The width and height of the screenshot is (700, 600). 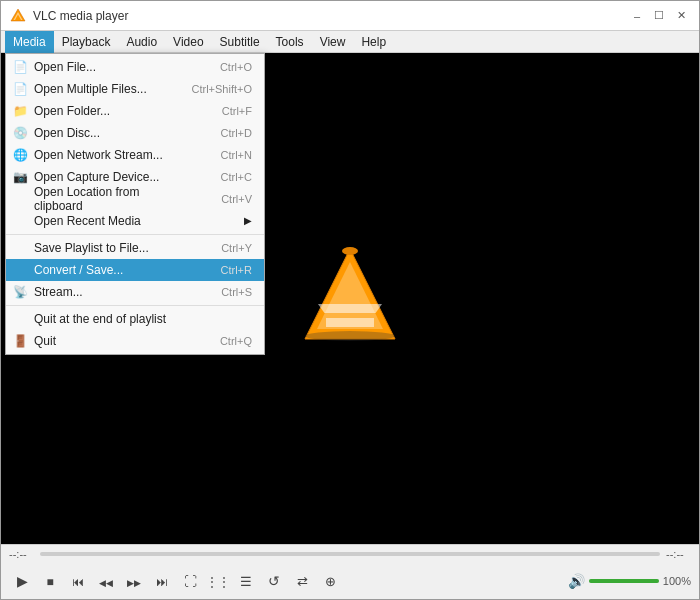 I want to click on vlc-app-icon, so click(x=18, y=16).